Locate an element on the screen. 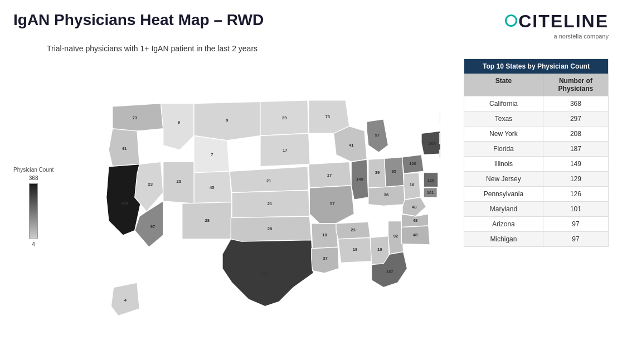  logo-text: CITELINE is located at coordinates (563, 21).